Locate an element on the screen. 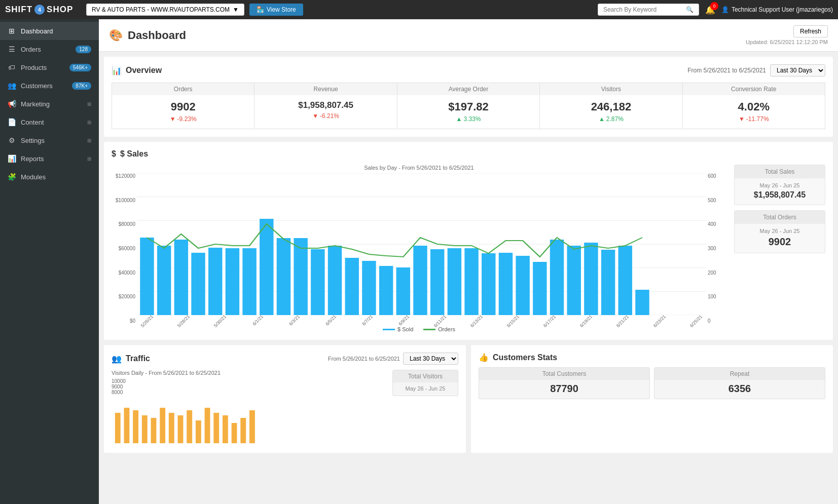 The height and width of the screenshot is (504, 838). total-orders-card: Total Orders May 26 - Jun 25 9902 is located at coordinates (780, 232).